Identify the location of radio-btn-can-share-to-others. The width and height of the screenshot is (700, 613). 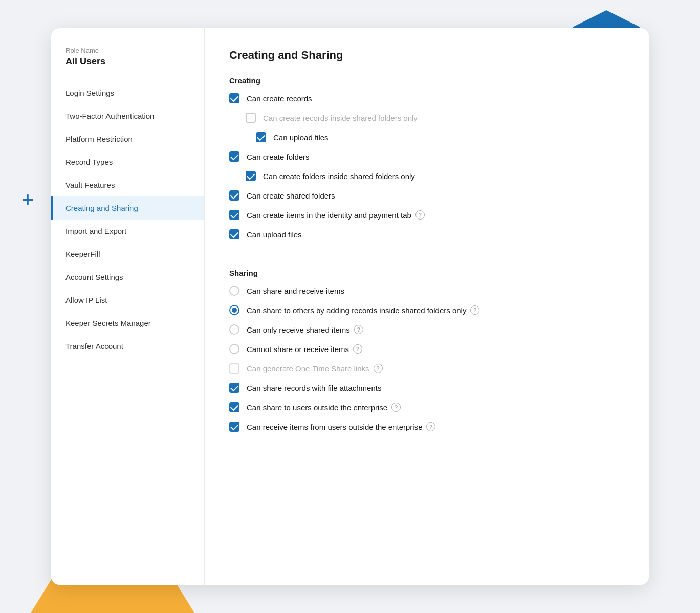
(234, 310).